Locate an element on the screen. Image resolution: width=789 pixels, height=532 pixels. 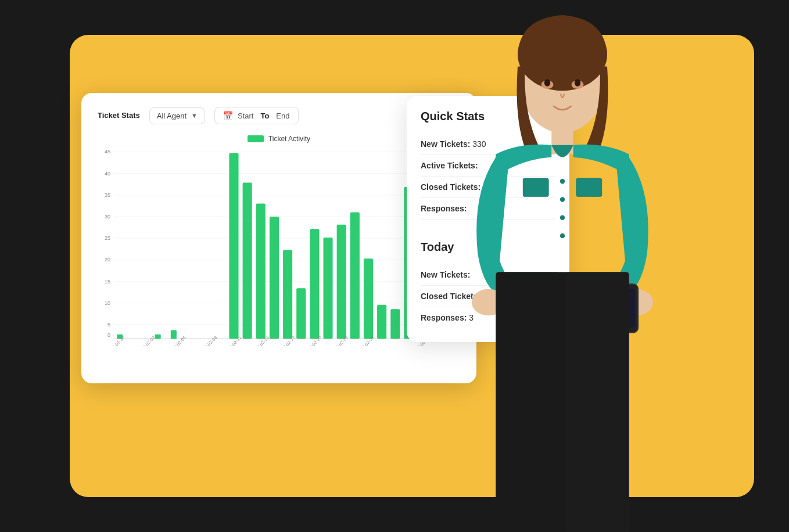
svg-text: 5 is located at coordinates (109, 325).